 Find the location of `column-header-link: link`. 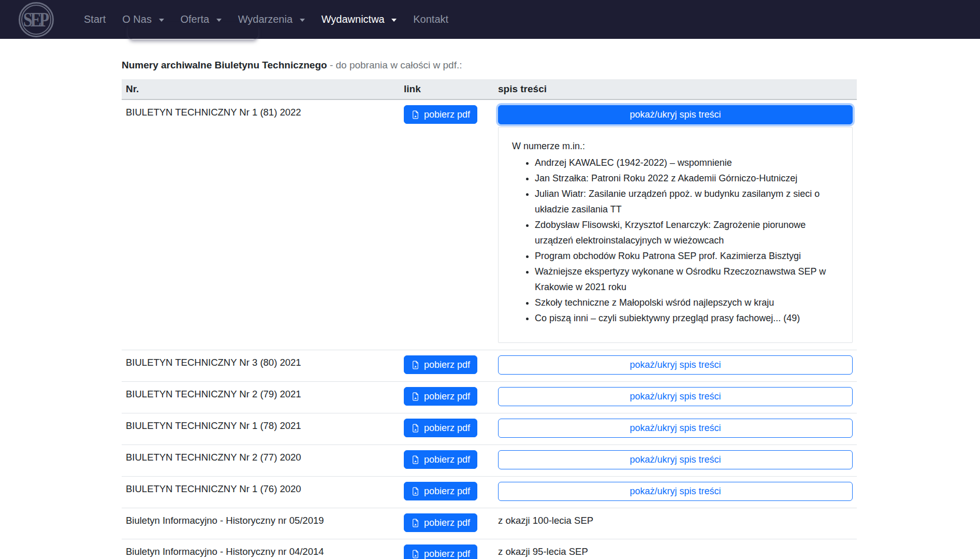

column-header-link: link is located at coordinates (447, 89).